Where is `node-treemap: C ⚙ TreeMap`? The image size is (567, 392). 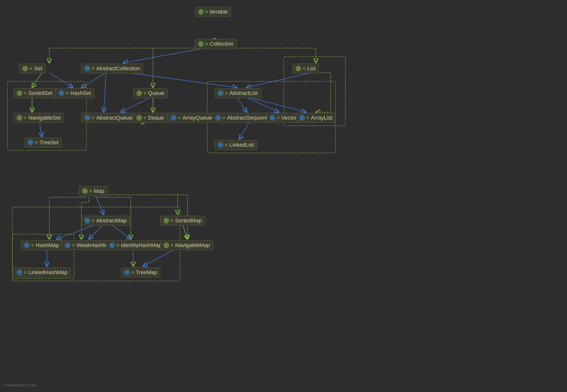
node-treemap: C ⚙ TreeMap is located at coordinates (141, 272).